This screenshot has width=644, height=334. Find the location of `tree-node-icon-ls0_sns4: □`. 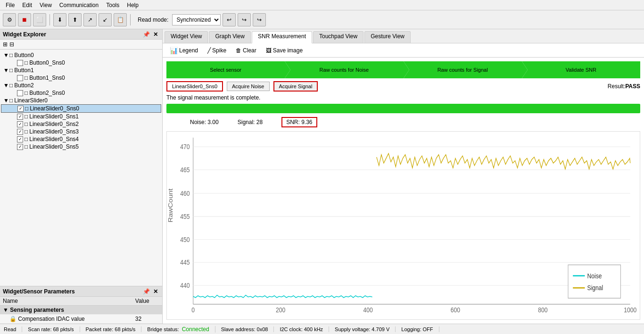

tree-node-icon-ls0_sns4: □ is located at coordinates (26, 139).